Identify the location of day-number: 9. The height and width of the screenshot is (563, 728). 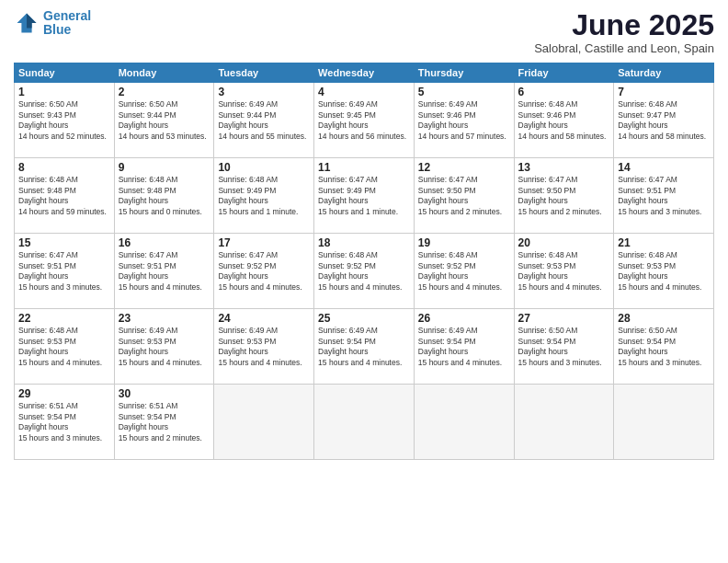
(165, 167).